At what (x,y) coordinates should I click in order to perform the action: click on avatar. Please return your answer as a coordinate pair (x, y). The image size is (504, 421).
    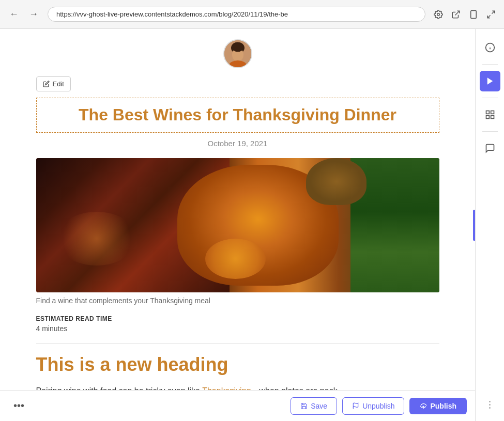
    Looking at the image, I should click on (238, 54).